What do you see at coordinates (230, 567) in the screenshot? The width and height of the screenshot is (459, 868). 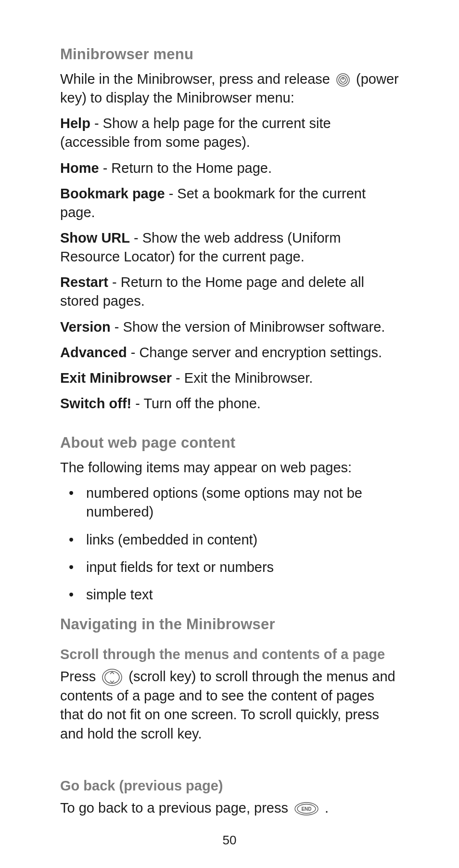 I see `list-item: input fields for text or numbers` at bounding box center [230, 567].